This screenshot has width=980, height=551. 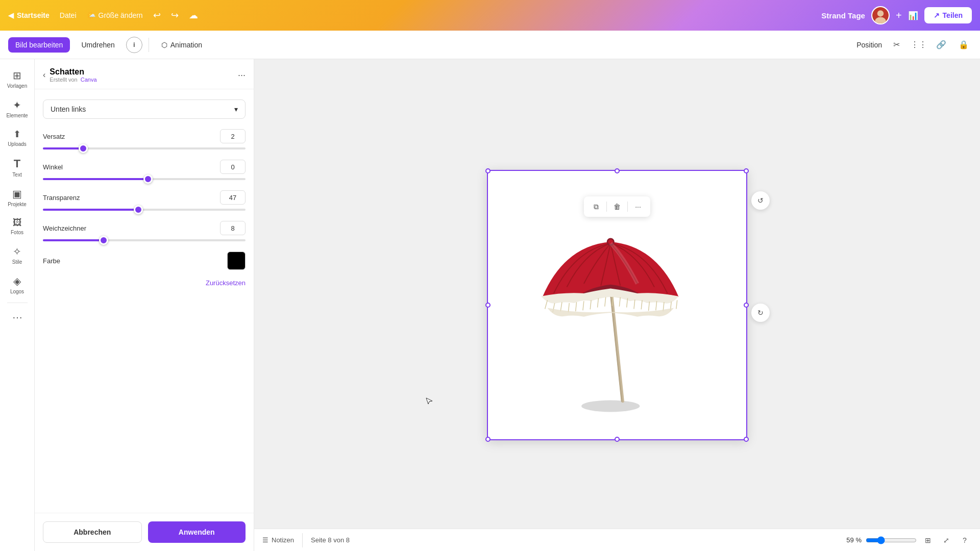 I want to click on transparenz-value: 47, so click(x=233, y=197).